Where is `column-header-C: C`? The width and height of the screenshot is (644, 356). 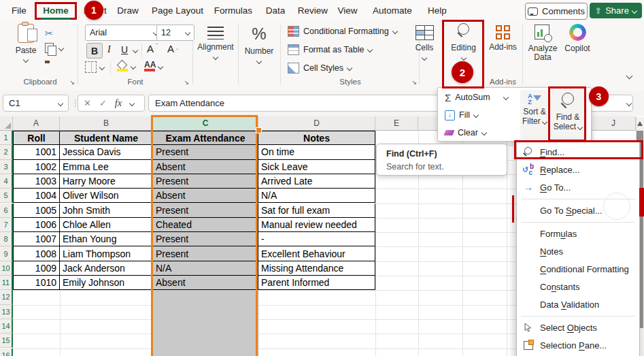
column-header-C: C is located at coordinates (205, 124).